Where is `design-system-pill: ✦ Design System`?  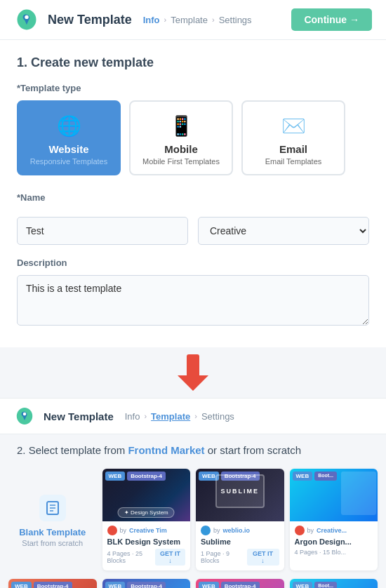
design-system-pill: ✦ Design System is located at coordinates (146, 512).